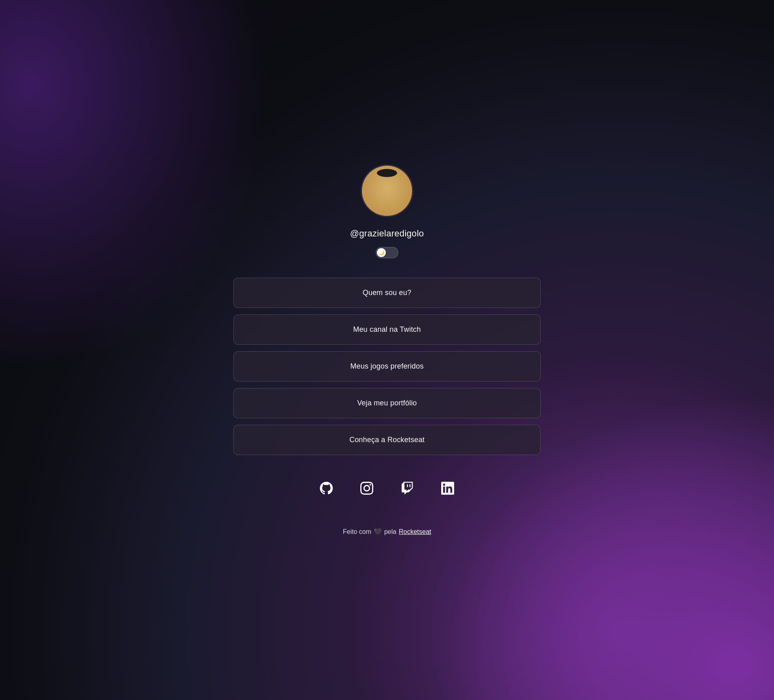 The height and width of the screenshot is (700, 774). Describe the element at coordinates (387, 330) in the screenshot. I see `twitch-canal-button: Meu canal na Twitch` at that location.